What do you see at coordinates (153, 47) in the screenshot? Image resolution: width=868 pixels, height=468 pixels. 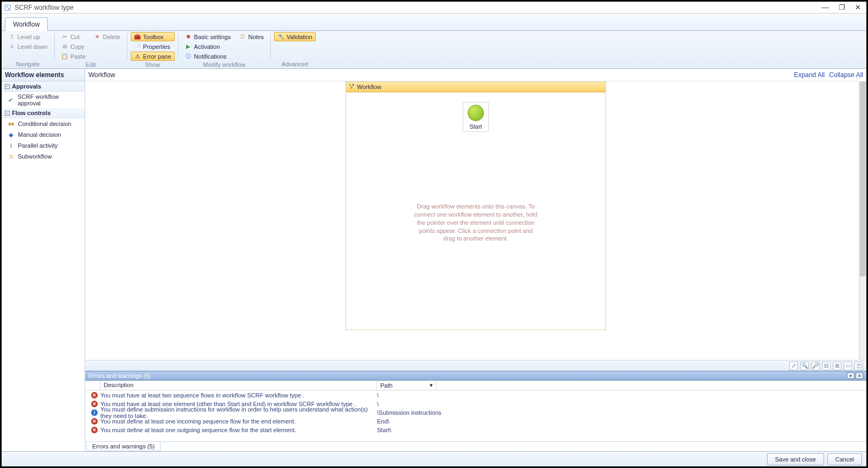 I see `properties-button: 📄Properties` at bounding box center [153, 47].